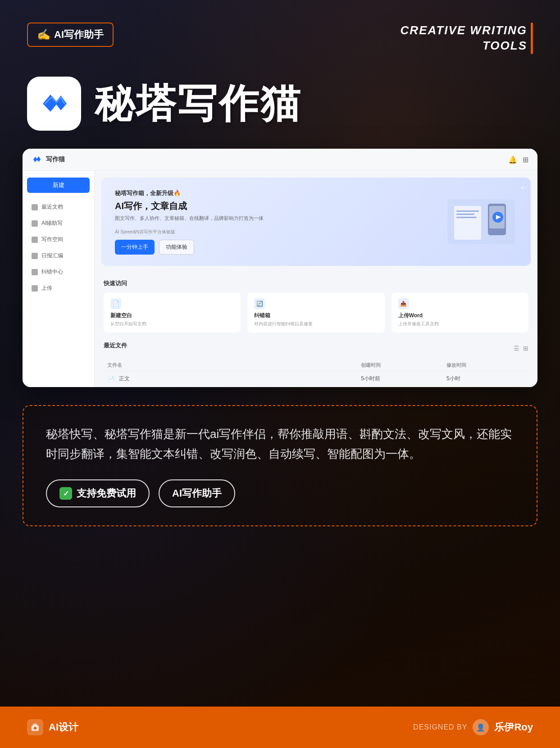 This screenshot has height=748, width=560. What do you see at coordinates (400, 387) in the screenshot?
I see `file-created-1: 5小时前` at bounding box center [400, 387].